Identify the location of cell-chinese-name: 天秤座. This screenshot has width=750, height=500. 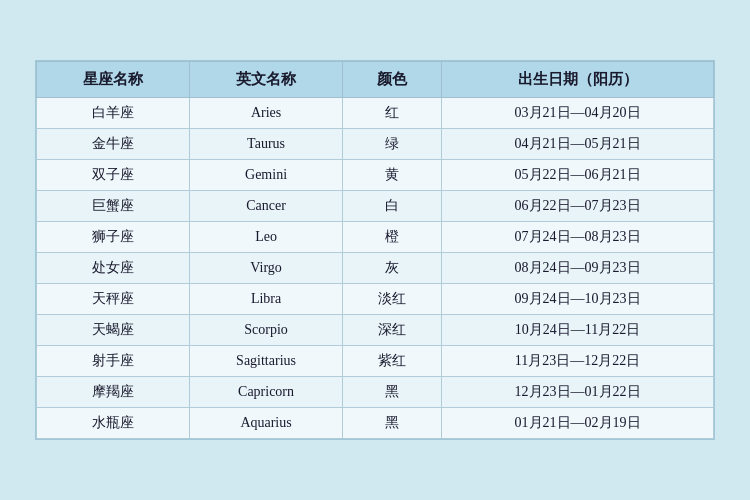
(114, 300).